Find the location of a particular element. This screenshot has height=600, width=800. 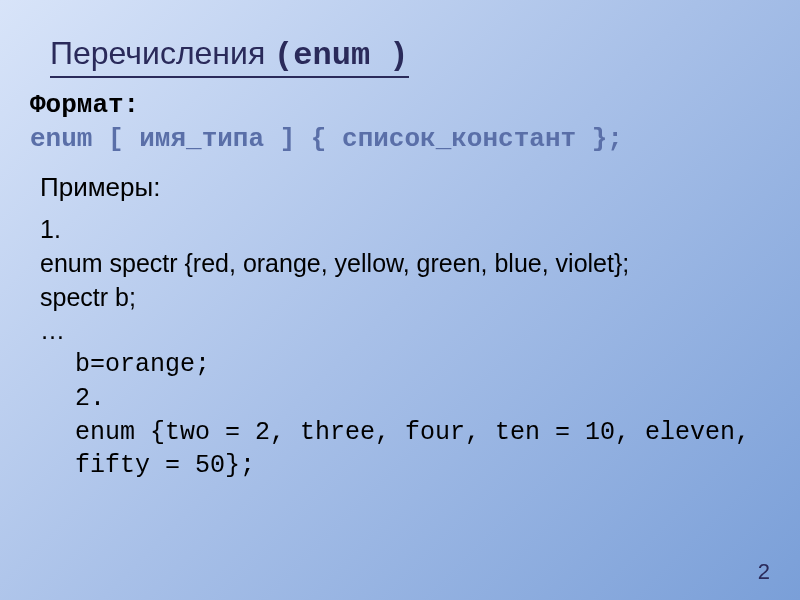

example-1-number: 1. is located at coordinates (405, 230).